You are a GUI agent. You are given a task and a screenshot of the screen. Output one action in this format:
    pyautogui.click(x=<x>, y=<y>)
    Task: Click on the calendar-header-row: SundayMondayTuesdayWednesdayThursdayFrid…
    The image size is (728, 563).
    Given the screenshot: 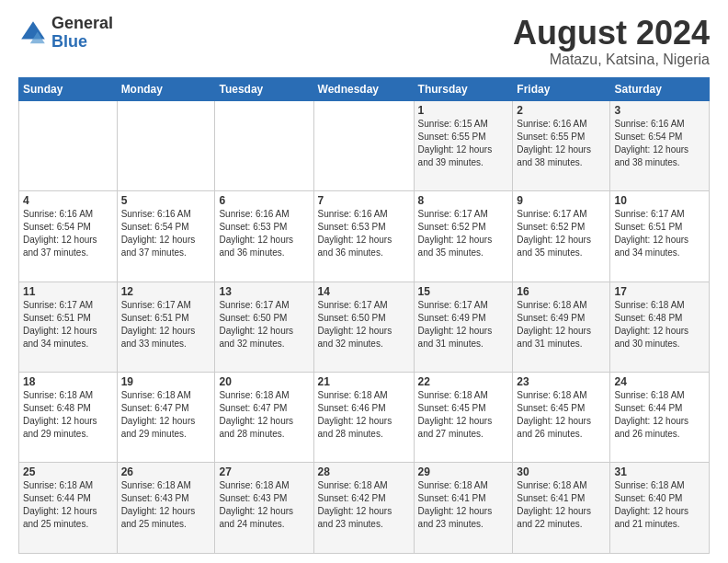 What is the action you would take?
    pyautogui.click(x=364, y=88)
    